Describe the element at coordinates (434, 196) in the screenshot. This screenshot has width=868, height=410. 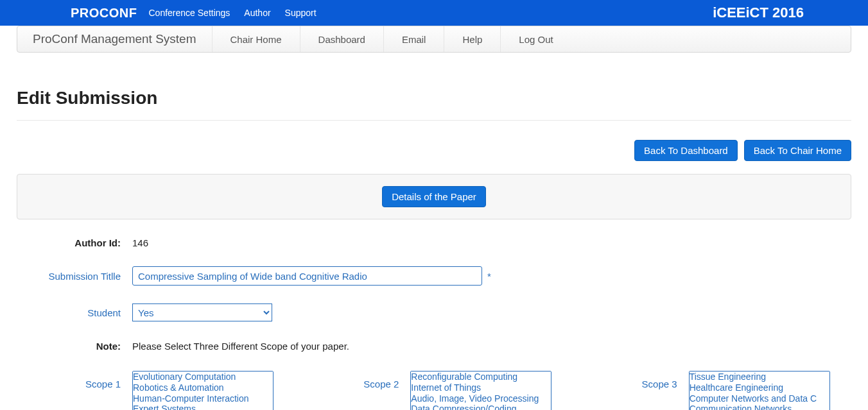
I see `panel-heading: Details of the Paper` at that location.